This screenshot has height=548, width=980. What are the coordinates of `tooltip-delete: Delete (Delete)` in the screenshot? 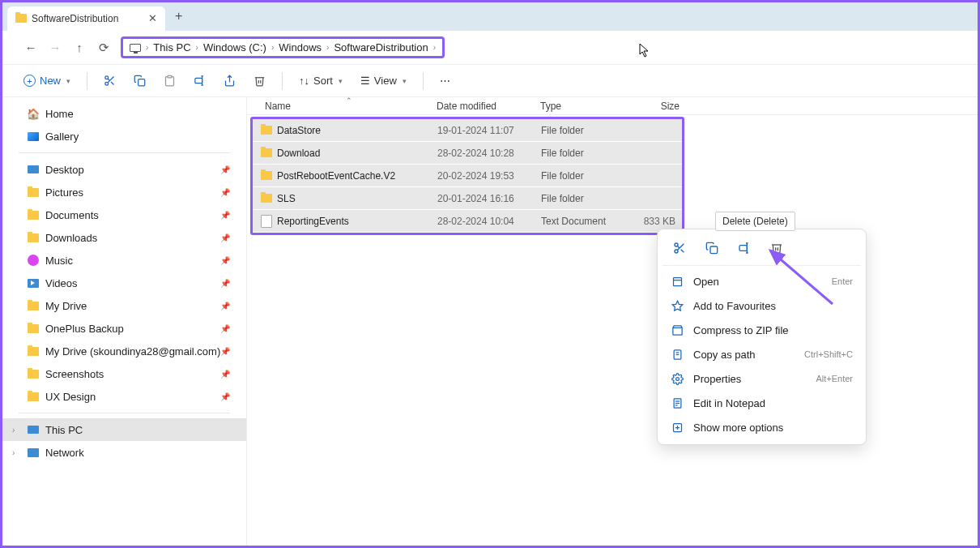 It's located at (755, 221).